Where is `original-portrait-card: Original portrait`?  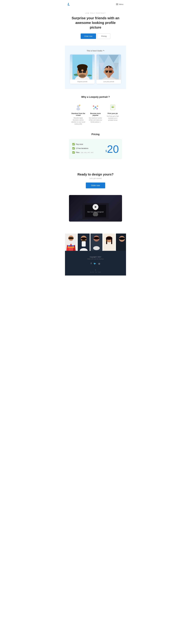
original-portrait-card: Original portrait is located at coordinates (82, 69).